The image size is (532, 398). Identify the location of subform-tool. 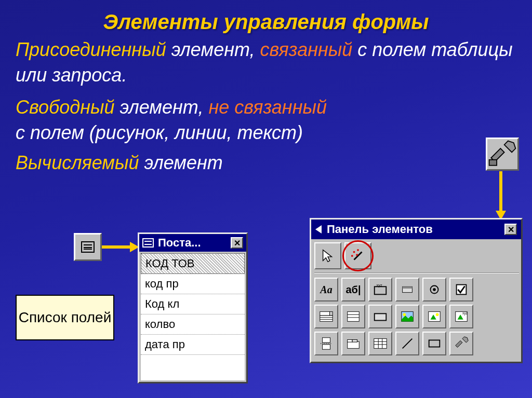
(380, 344).